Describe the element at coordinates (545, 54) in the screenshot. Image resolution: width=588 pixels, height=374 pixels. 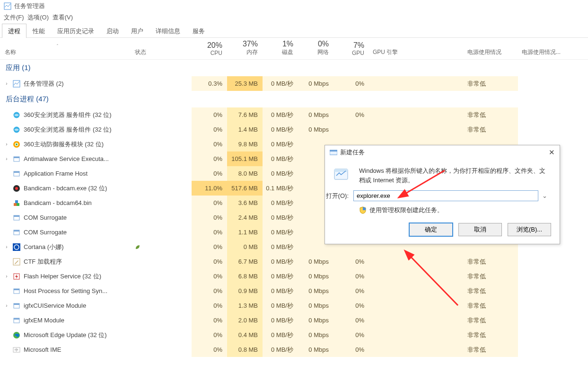
I see `col-power2-header: 电源使用情况...` at that location.